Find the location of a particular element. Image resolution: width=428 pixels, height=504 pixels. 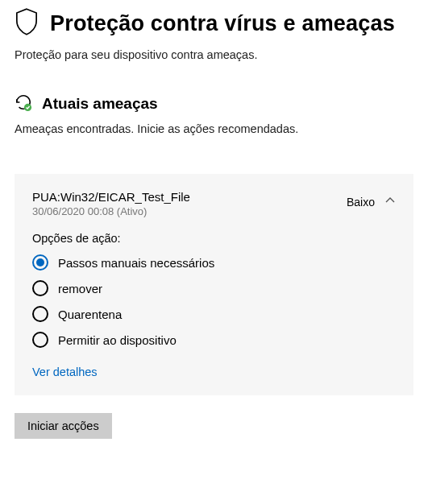

section-desc: Ameaças encontradas. Inicie as ações rec… is located at coordinates (214, 129).